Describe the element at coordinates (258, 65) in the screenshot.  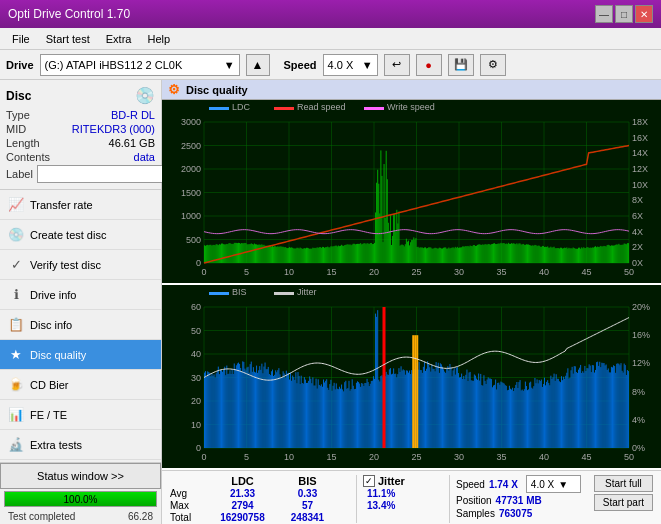
I see `eject-button: ▲` at that location.